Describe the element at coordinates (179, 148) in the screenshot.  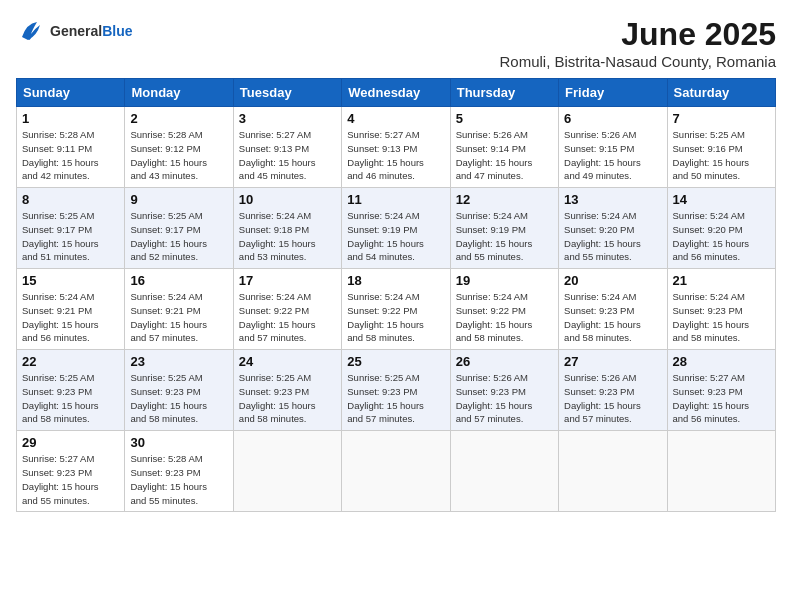
I see `calendar-cell: 2Sunrise: 5:28 AM Sunset: 9:12 PM Daylig…` at that location.